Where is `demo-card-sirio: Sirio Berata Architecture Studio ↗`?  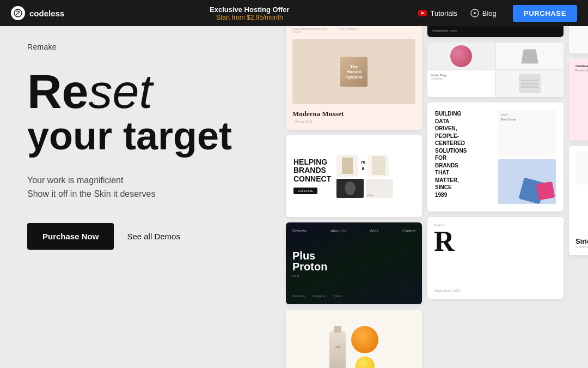 demo-card-sirio: Sirio Berata Architecture Studio ↗ is located at coordinates (578, 201).